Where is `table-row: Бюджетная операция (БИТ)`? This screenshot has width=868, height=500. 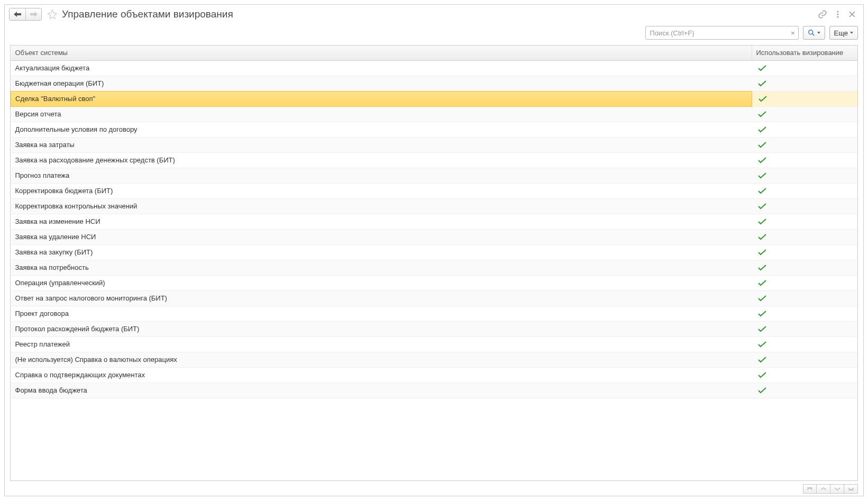
table-row: Бюджетная операция (БИТ) is located at coordinates (435, 84).